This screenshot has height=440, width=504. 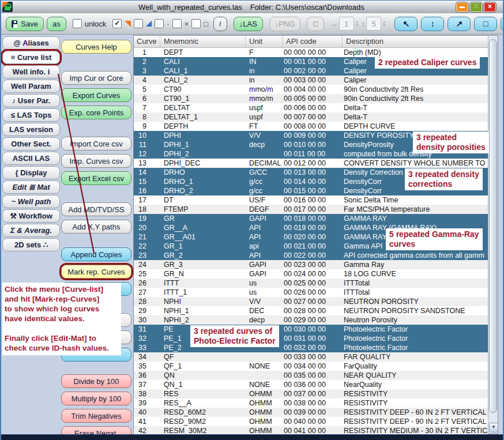 What do you see at coordinates (311, 403) in the screenshot?
I see `table-row: 39RES__AOHMM00 038 00 00RESISTIVITY` at bounding box center [311, 403].